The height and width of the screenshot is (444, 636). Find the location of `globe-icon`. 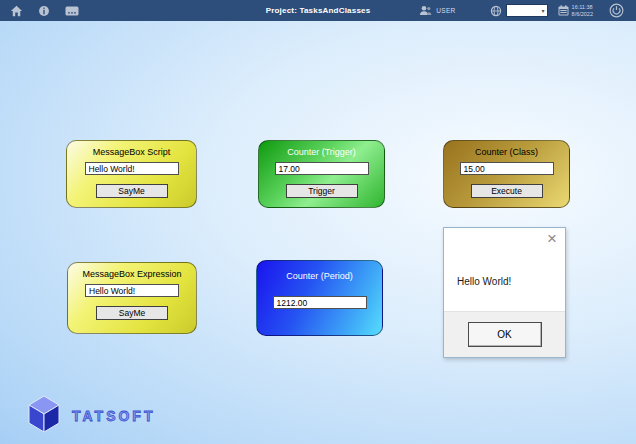

globe-icon is located at coordinates (496, 11).